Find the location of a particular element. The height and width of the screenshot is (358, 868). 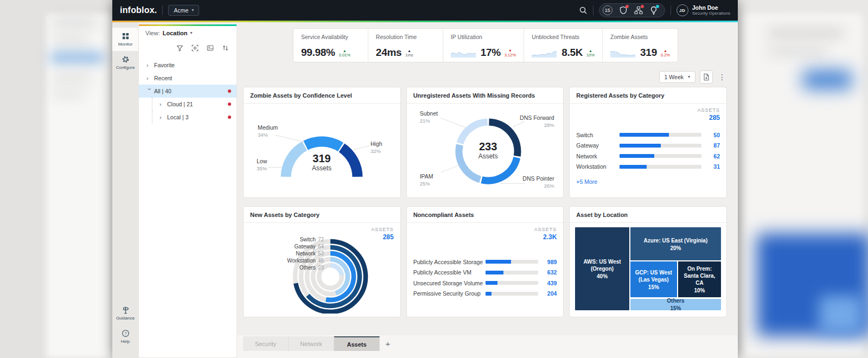

card-title: New Assets by Category is located at coordinates (322, 215).